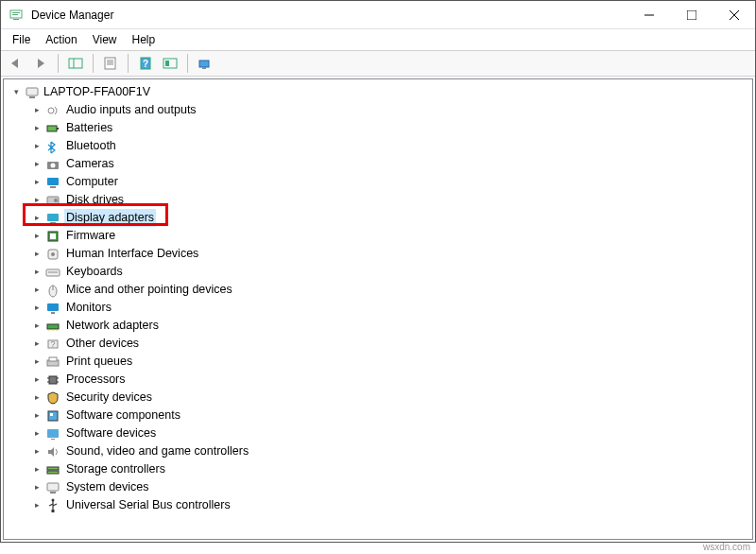  Describe the element at coordinates (378, 344) in the screenshot. I see `tree-node-other-devices: ▸?Other devices` at that location.